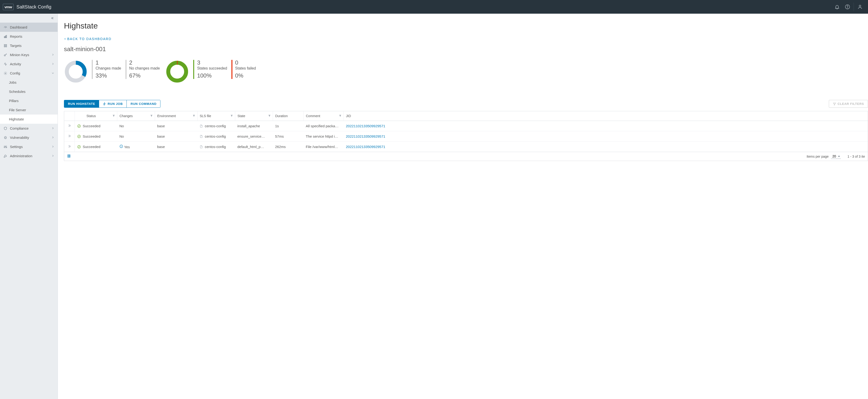 The height and width of the screenshot is (399, 868). What do you see at coordinates (176, 116) in the screenshot?
I see `th-environment: Environment` at bounding box center [176, 116].